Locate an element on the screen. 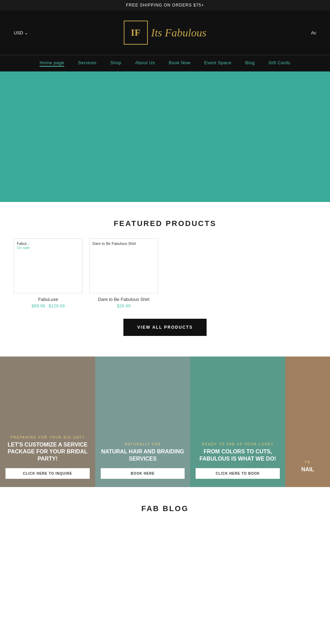 The height and width of the screenshot is (644, 330). account-link: Ac is located at coordinates (314, 33).